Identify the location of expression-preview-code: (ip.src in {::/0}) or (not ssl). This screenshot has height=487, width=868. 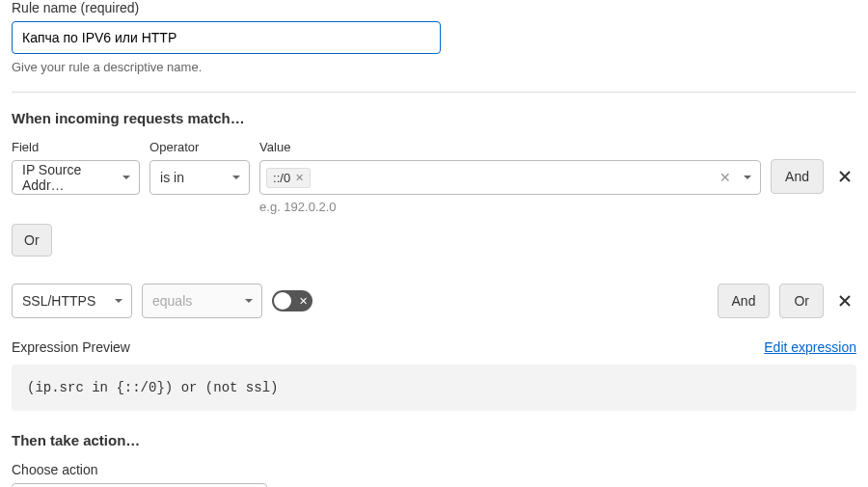
(434, 388).